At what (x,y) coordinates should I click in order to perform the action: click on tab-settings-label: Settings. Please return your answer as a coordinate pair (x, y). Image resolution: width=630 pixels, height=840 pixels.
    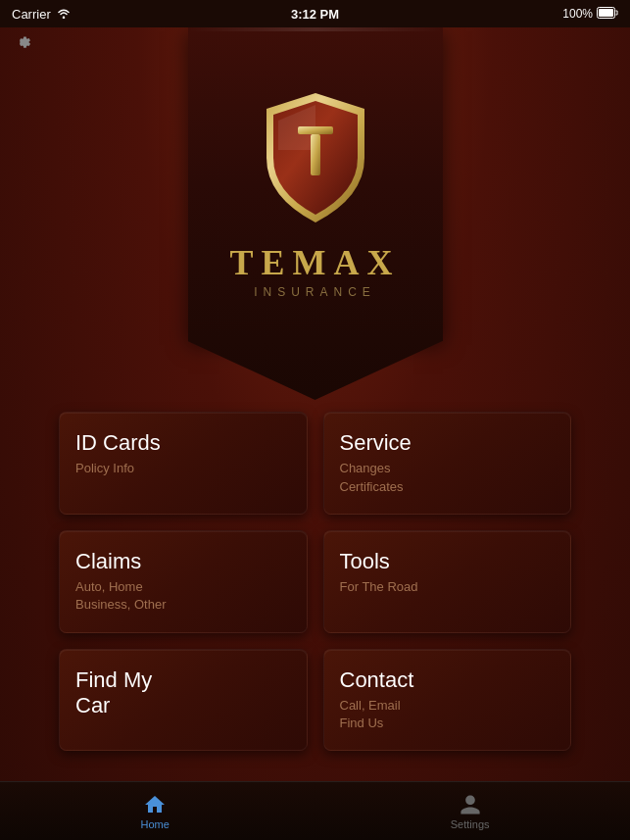
    Looking at the image, I should click on (470, 824).